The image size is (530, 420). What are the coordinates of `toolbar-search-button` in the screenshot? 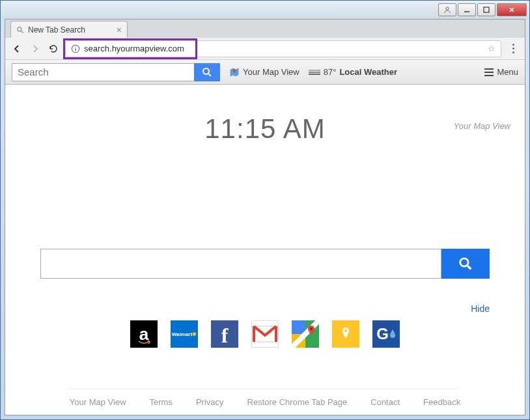 It's located at (207, 72).